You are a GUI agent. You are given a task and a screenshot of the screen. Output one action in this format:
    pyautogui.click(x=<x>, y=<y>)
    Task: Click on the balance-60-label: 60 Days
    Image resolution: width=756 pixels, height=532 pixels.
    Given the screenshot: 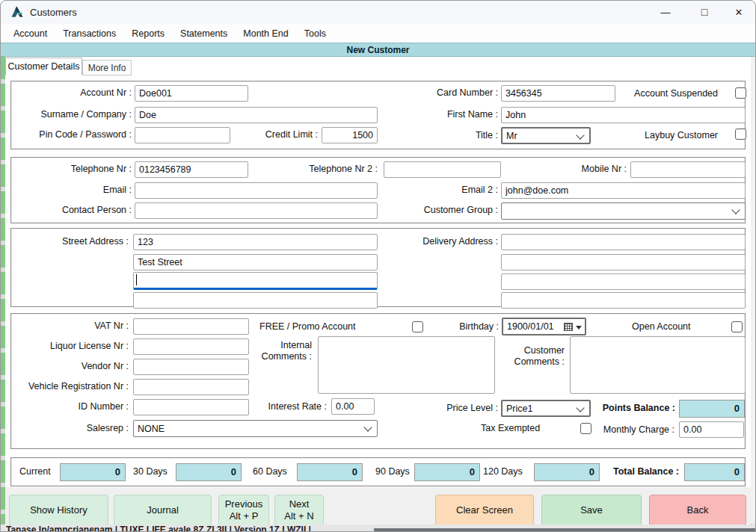 What is the action you would take?
    pyautogui.click(x=271, y=472)
    